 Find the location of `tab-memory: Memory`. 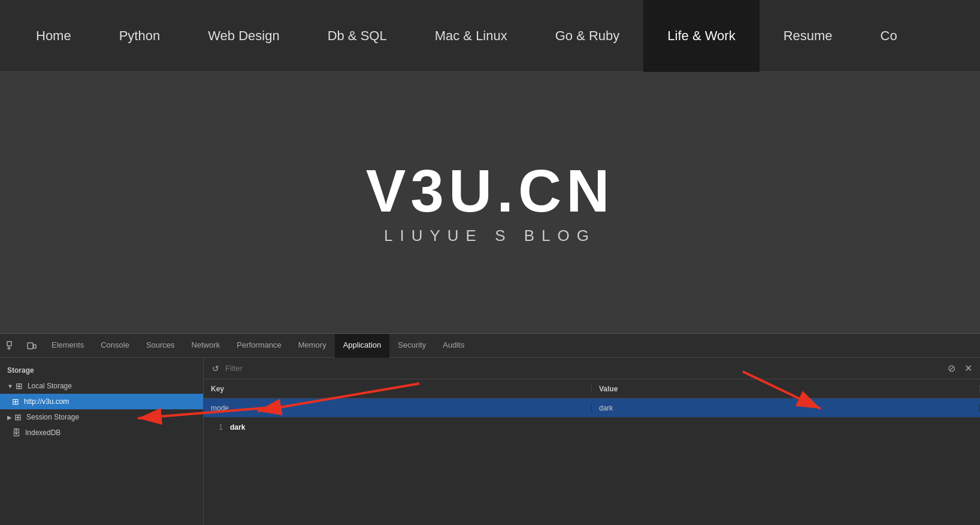

tab-memory: Memory is located at coordinates (313, 346).